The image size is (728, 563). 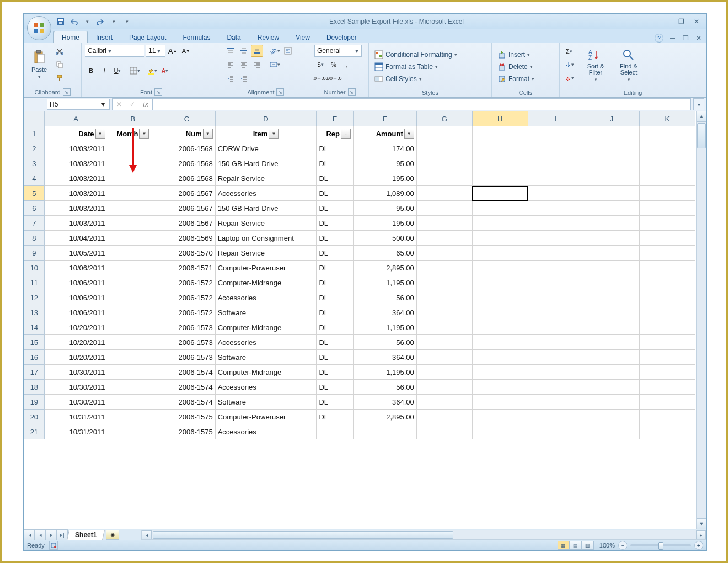 What do you see at coordinates (34, 238) in the screenshot?
I see `row-header-8: 8` at bounding box center [34, 238].